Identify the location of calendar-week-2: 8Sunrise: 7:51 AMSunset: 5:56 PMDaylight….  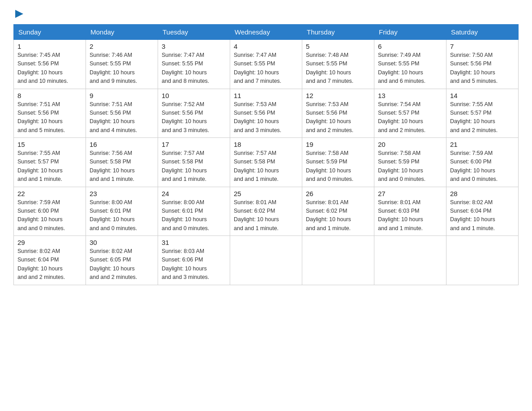
(266, 113).